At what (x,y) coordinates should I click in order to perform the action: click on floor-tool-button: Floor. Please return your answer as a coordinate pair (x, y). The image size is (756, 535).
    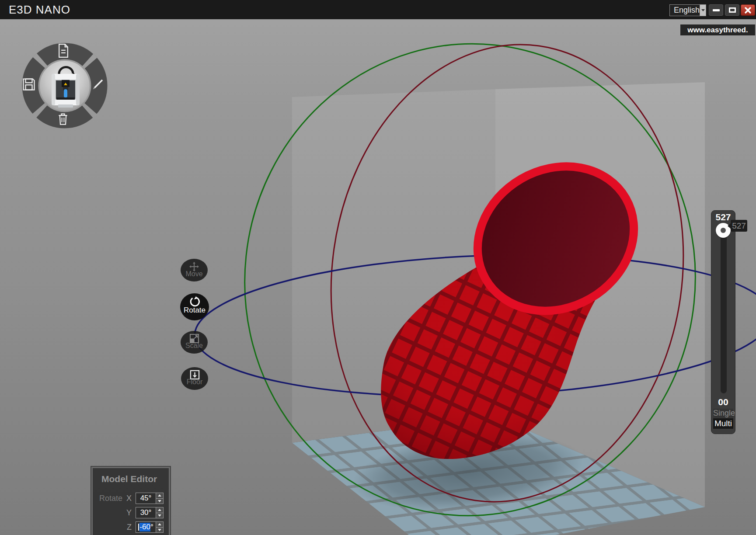
    Looking at the image, I should click on (195, 379).